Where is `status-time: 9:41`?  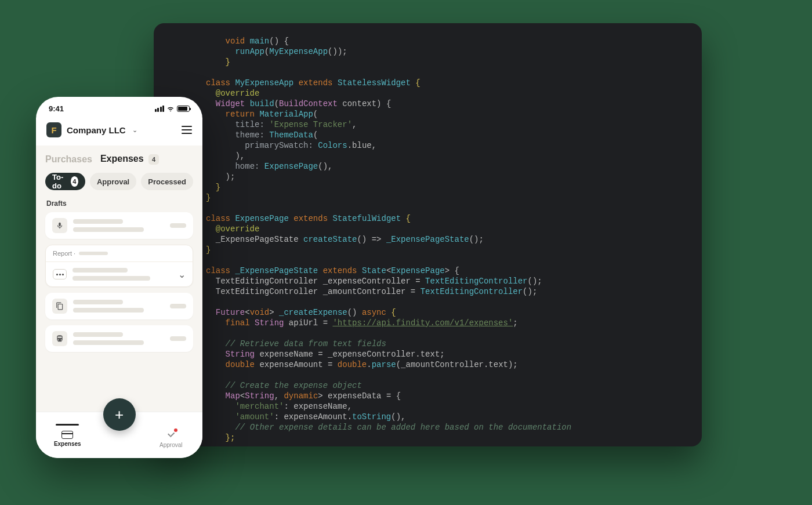
status-time: 9:41 is located at coordinates (56, 109).